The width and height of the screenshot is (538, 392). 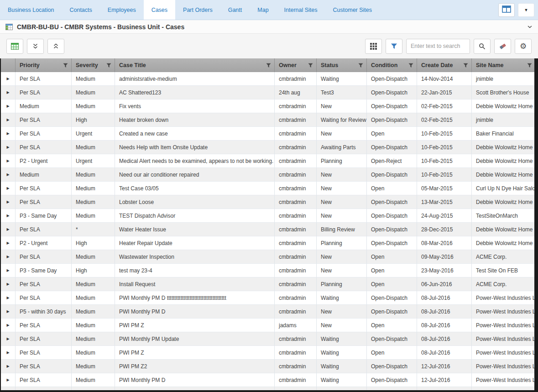 What do you see at coordinates (267, 93) in the screenshot?
I see `table-row: ▶Per SLAMediumAC Shattered12324th augTes…` at bounding box center [267, 93].